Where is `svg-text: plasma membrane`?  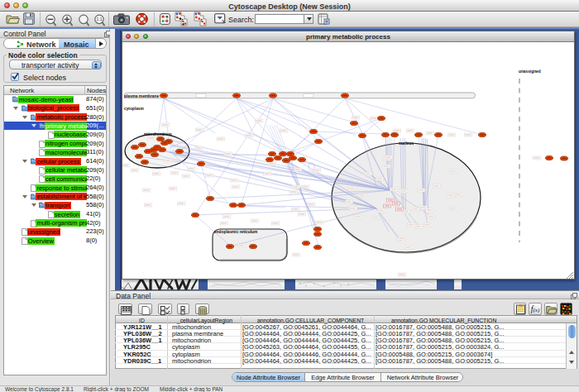 svg-text: plasma membrane is located at coordinates (141, 96).